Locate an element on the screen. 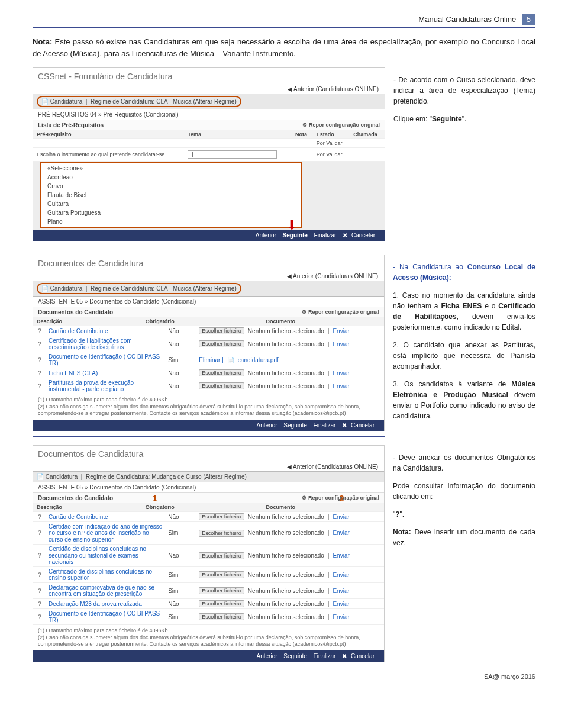 The width and height of the screenshot is (568, 728). side1-line1: - De acordo com o Curso selecionado, dev… is located at coordinates (464, 91).